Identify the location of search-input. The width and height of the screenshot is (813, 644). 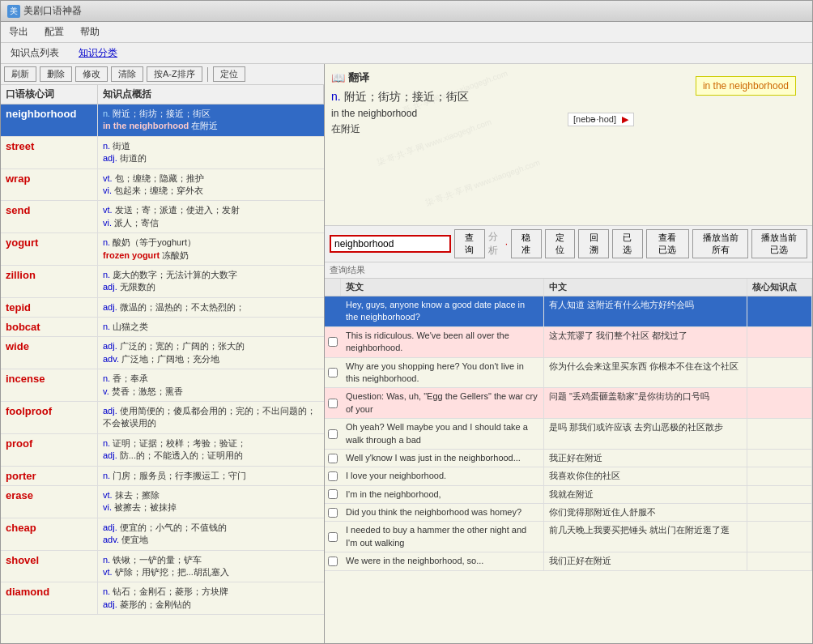
(390, 244).